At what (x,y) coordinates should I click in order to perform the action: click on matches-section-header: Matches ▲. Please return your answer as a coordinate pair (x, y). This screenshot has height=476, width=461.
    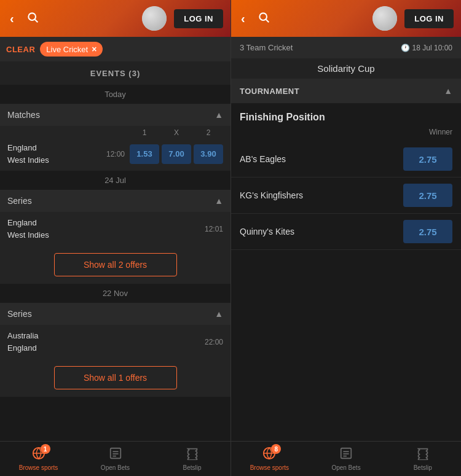
    Looking at the image, I should click on (116, 115).